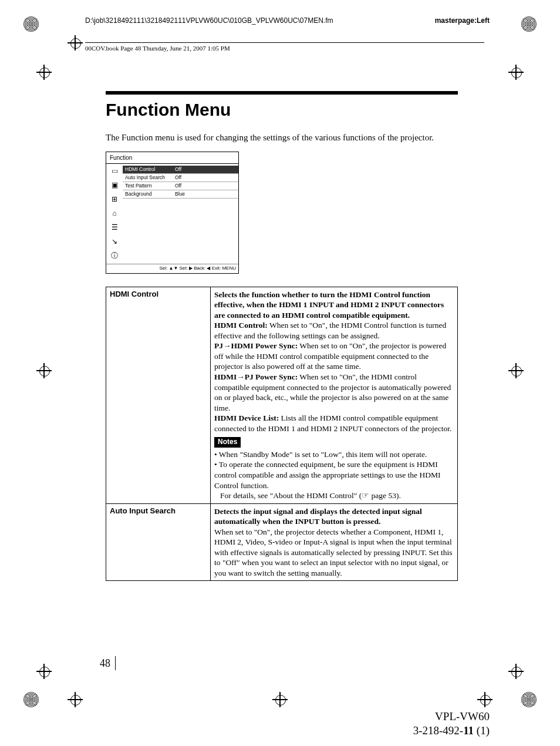 The image size is (560, 746). I want to click on cov-line: 00COV.book Page 48 Thursday, June 21, 20…, so click(285, 47).